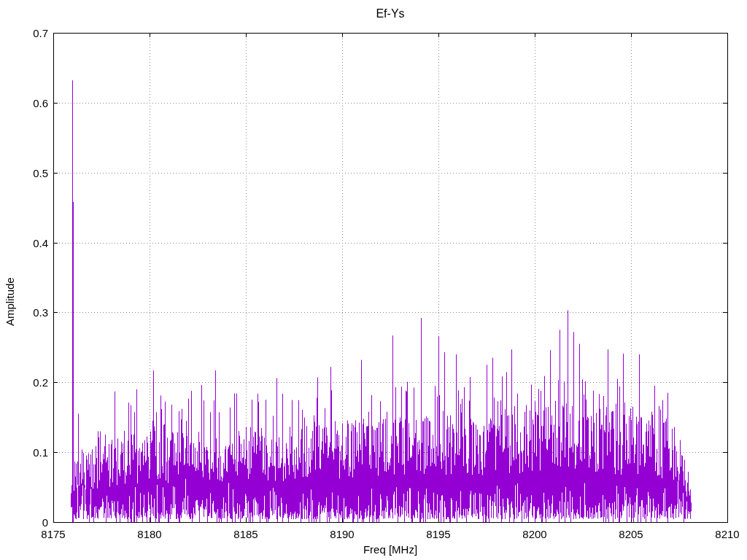 Image resolution: width=747 pixels, height=560 pixels. I want to click on x-tick-label: 8200, so click(535, 534).